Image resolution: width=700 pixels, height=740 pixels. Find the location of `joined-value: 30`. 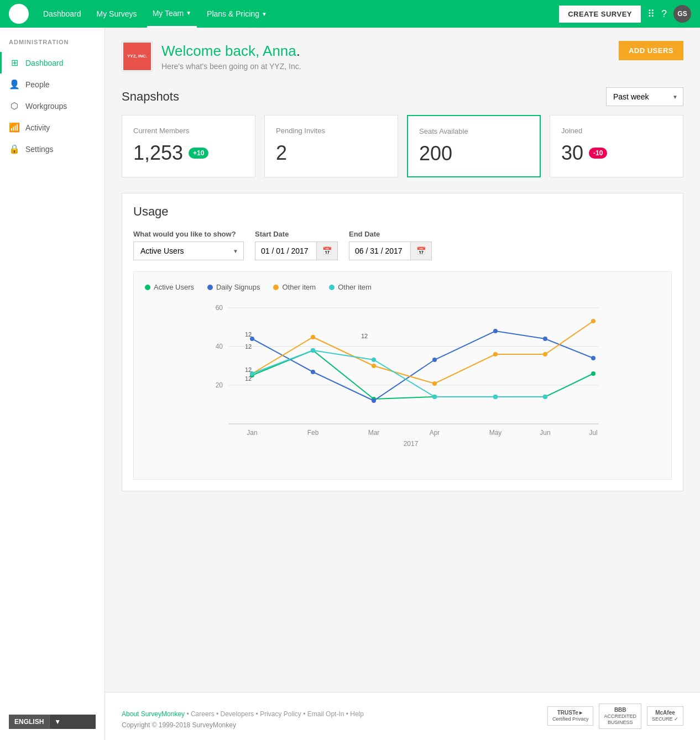

joined-value: 30 is located at coordinates (572, 153).